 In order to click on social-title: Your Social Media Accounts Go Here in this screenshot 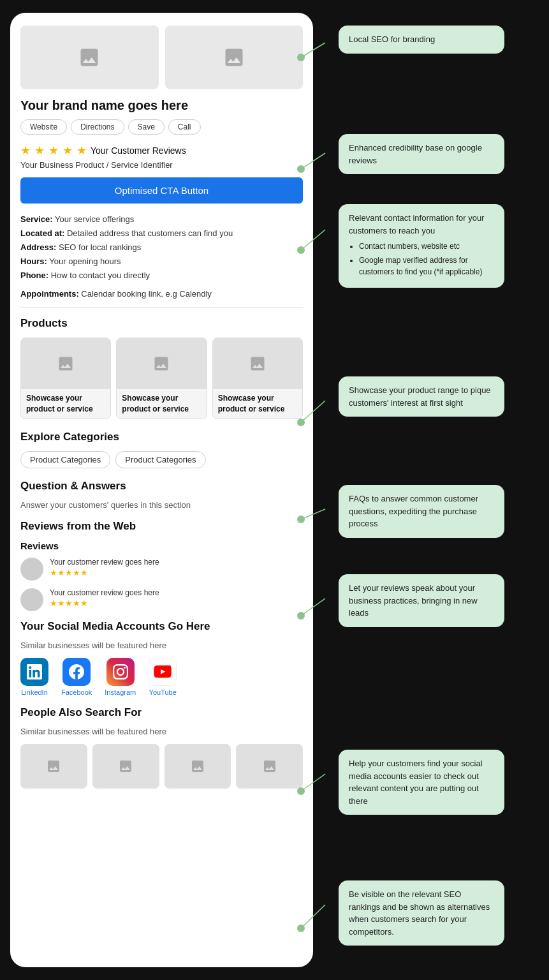, I will do `click(162, 627)`.